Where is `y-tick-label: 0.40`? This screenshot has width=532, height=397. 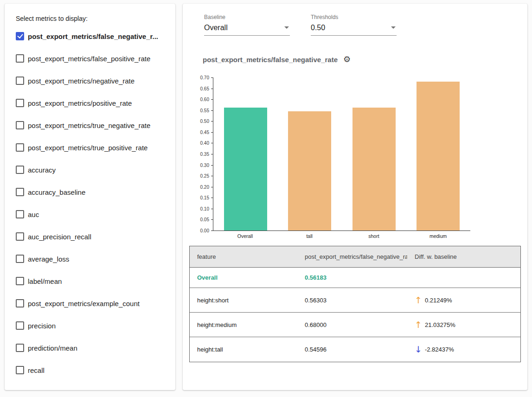
y-tick-label: 0.40 is located at coordinates (199, 143).